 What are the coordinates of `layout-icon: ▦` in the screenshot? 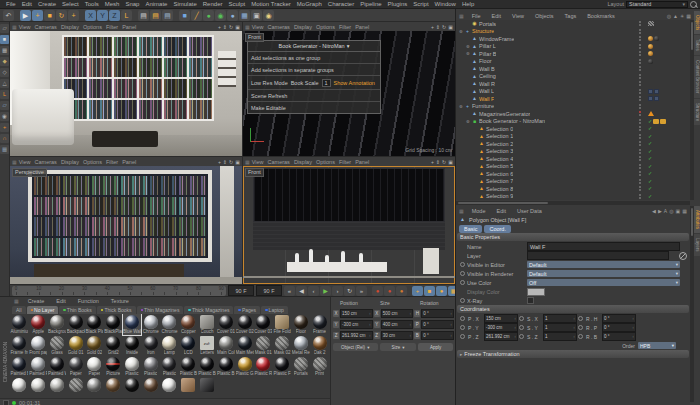 It's located at (684, 211).